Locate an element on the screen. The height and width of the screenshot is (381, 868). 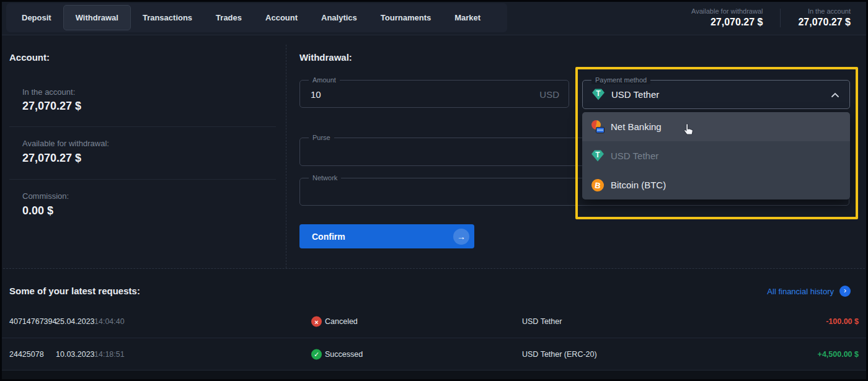
in-the-account-block: In the account 27,070.27 $ is located at coordinates (825, 17).